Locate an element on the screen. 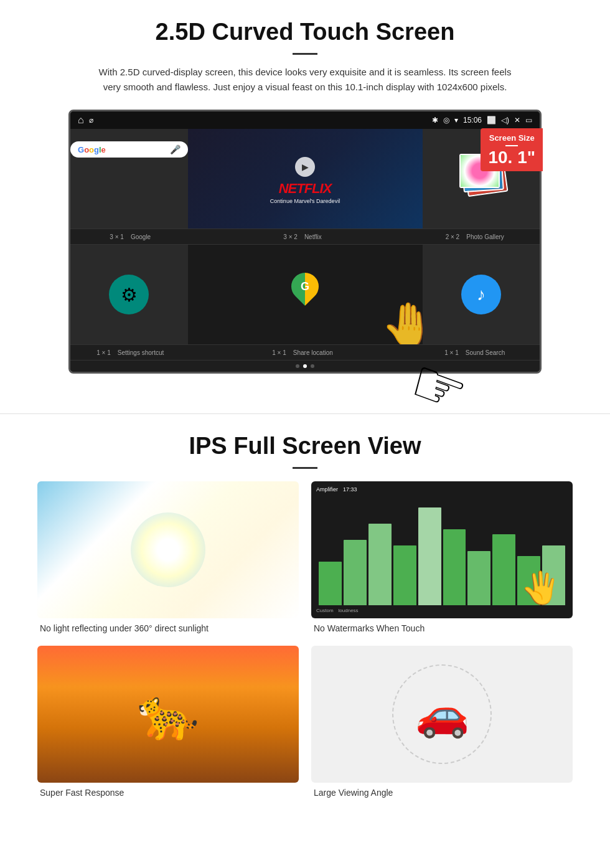  feature-car: 🚗 Large Viewing Angle is located at coordinates (442, 722).